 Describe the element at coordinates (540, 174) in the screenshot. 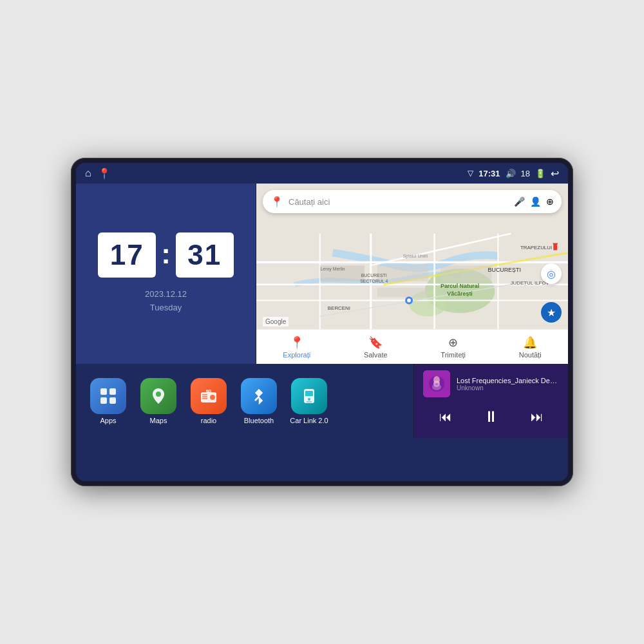

I see `battery-icon: 🔋` at that location.